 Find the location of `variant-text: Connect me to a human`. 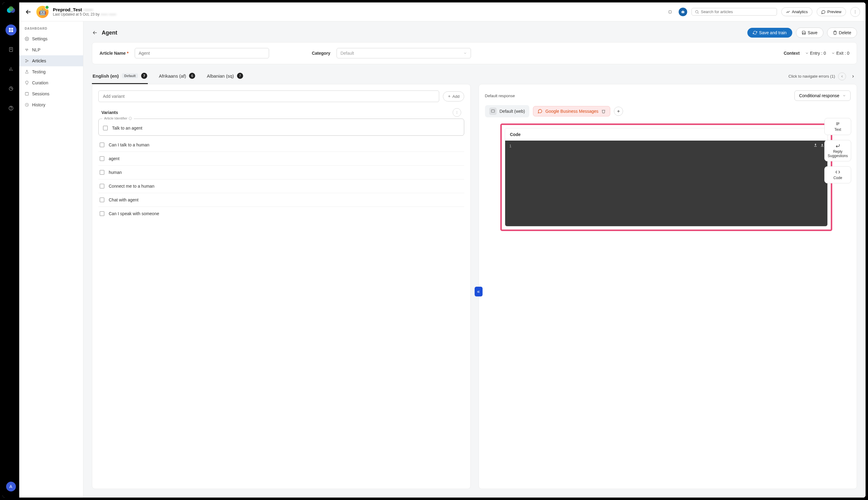

variant-text: Connect me to a human is located at coordinates (132, 186).